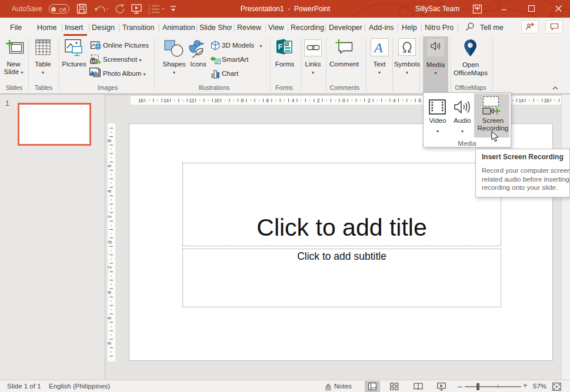  I want to click on svg-text: 3, so click(149, 13).